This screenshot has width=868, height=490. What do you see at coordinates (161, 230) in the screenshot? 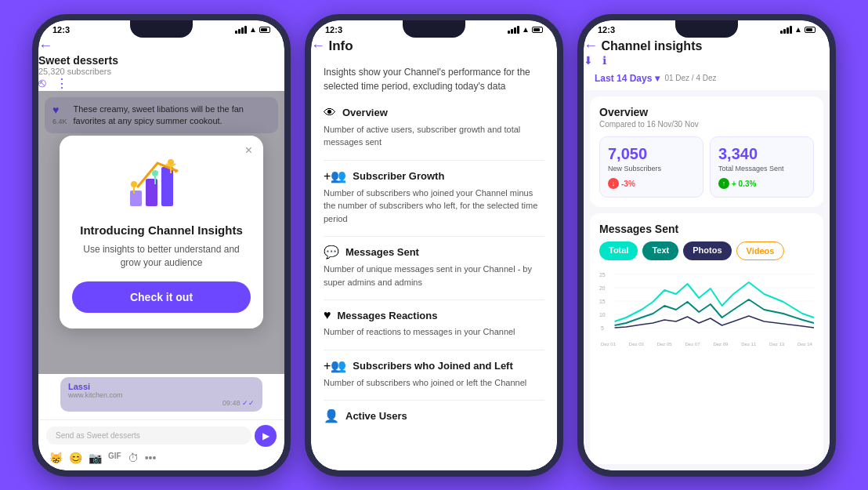
I see `modal-title: Introducing Channel Insights` at bounding box center [161, 230].